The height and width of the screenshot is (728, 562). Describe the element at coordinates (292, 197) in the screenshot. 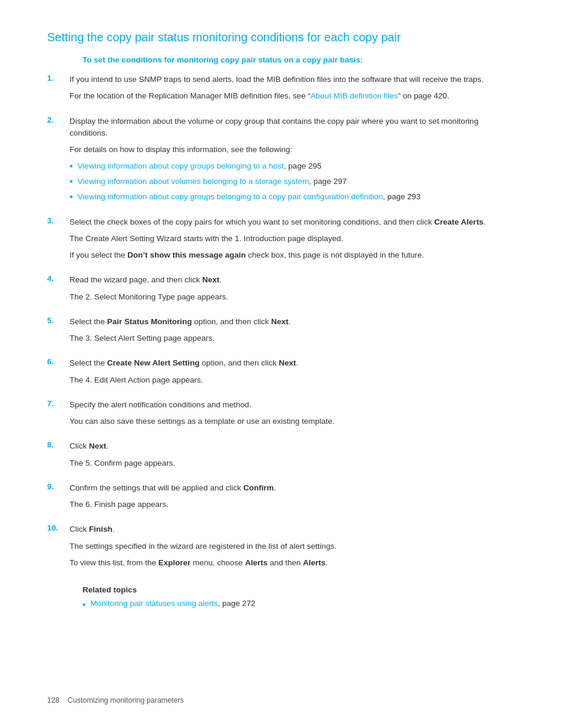

I see `bullet-3: Viewing information about copy groups be…` at that location.